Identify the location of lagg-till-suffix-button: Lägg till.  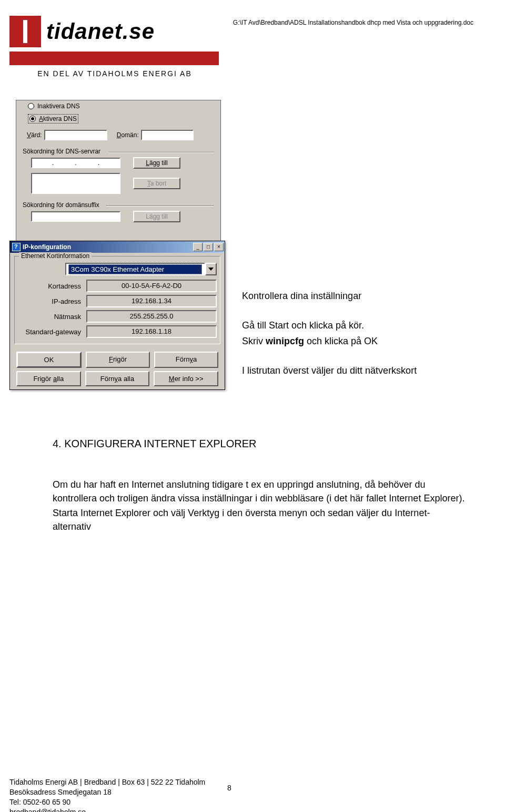
(157, 217).